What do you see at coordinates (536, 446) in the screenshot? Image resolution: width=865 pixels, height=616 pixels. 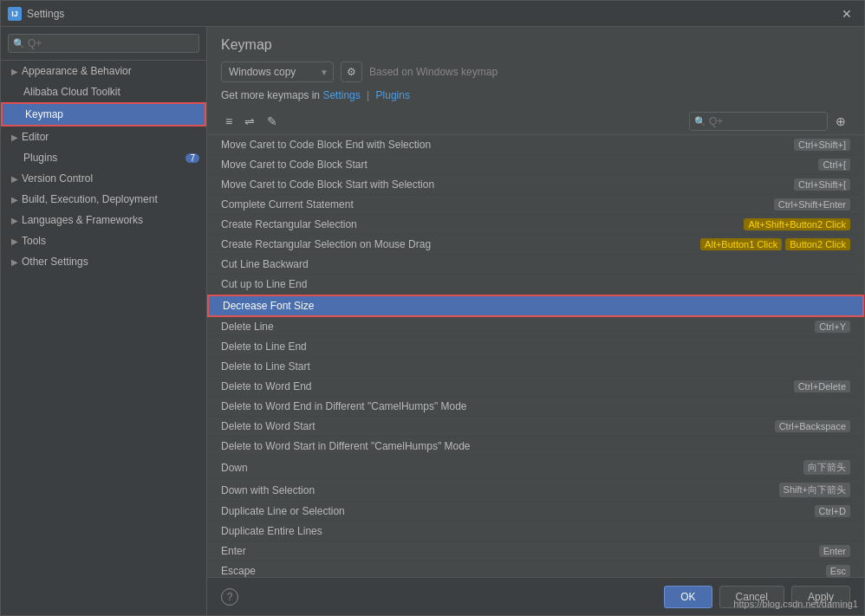 I see `keymap-action-name: Delete to Word Start in Different "Camel…` at bounding box center [536, 446].